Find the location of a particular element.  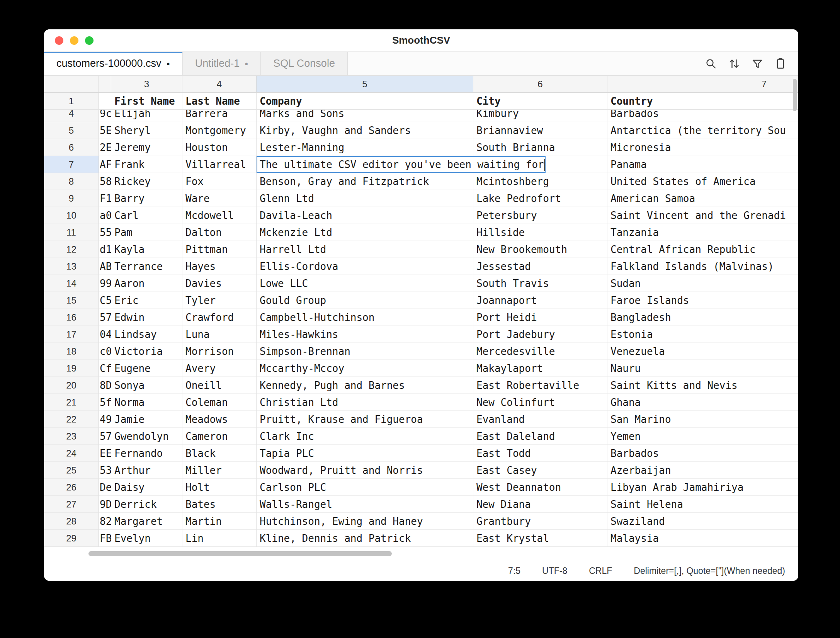

cell-last-name: Coleman is located at coordinates (219, 402).